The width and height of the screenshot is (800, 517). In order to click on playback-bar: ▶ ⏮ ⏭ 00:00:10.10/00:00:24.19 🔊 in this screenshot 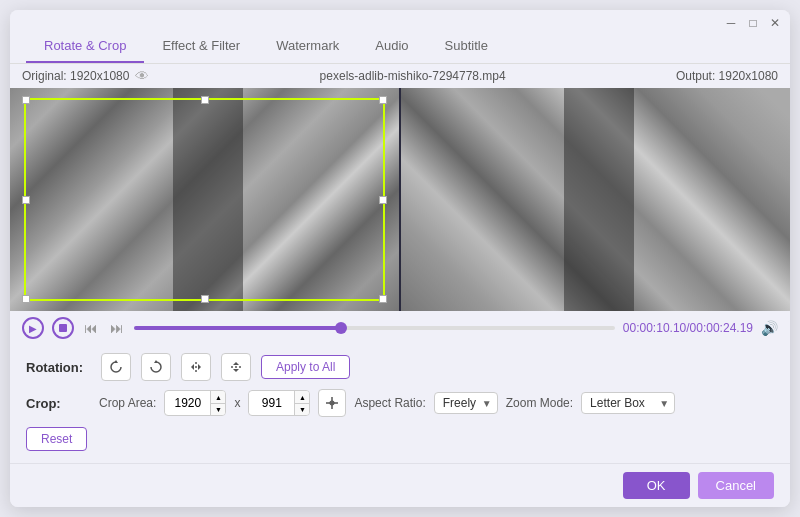, I will do `click(400, 328)`.